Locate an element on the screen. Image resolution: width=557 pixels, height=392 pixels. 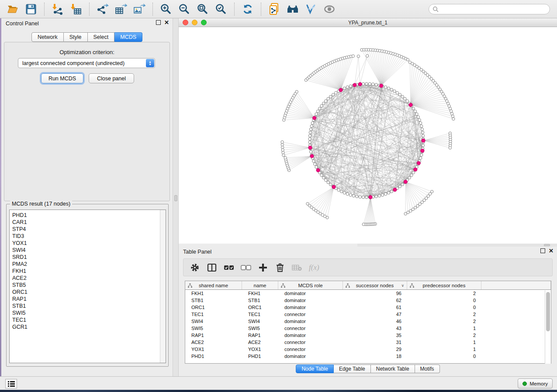
cell-shared-name: PHD1 is located at coordinates (214, 356).